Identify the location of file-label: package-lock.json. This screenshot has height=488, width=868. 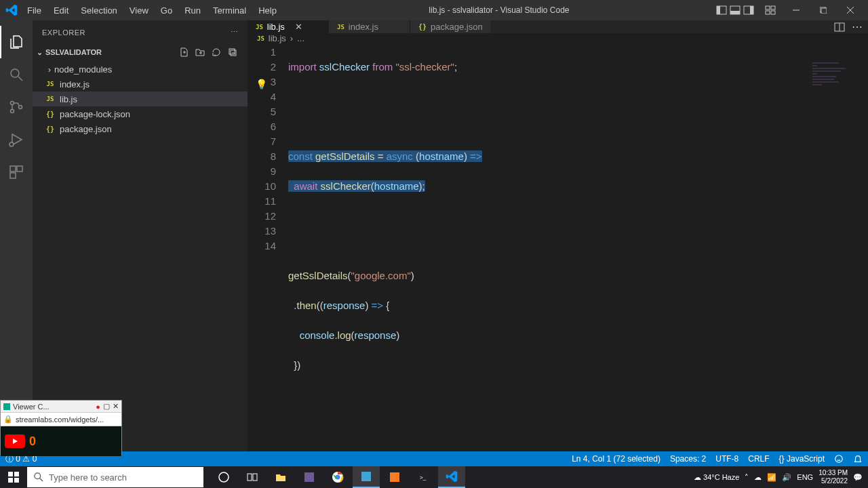
(95, 114).